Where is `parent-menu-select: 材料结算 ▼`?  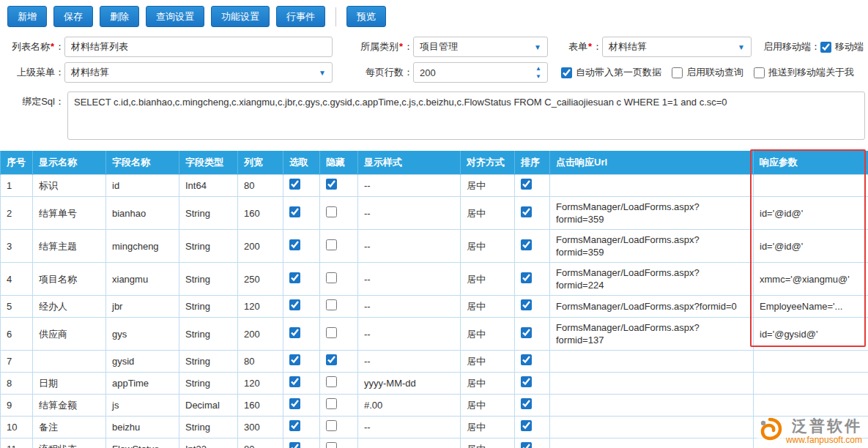
parent-menu-select: 材料结算 ▼ is located at coordinates (199, 72).